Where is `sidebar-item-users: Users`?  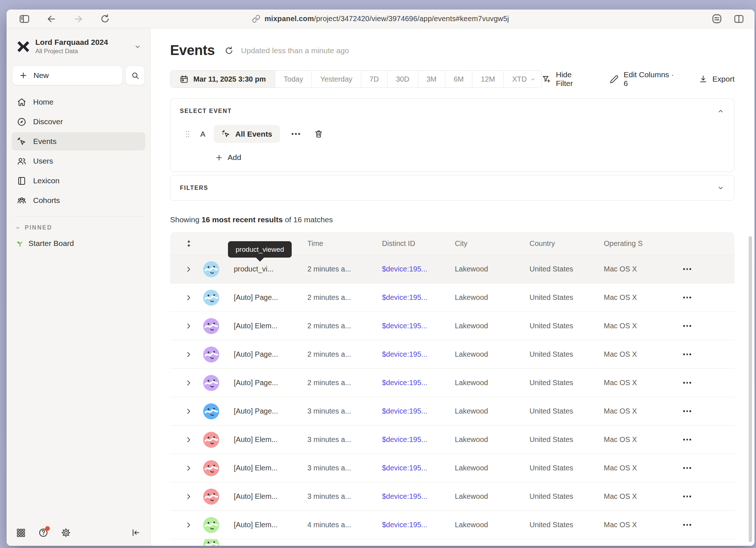 sidebar-item-users: Users is located at coordinates (79, 161).